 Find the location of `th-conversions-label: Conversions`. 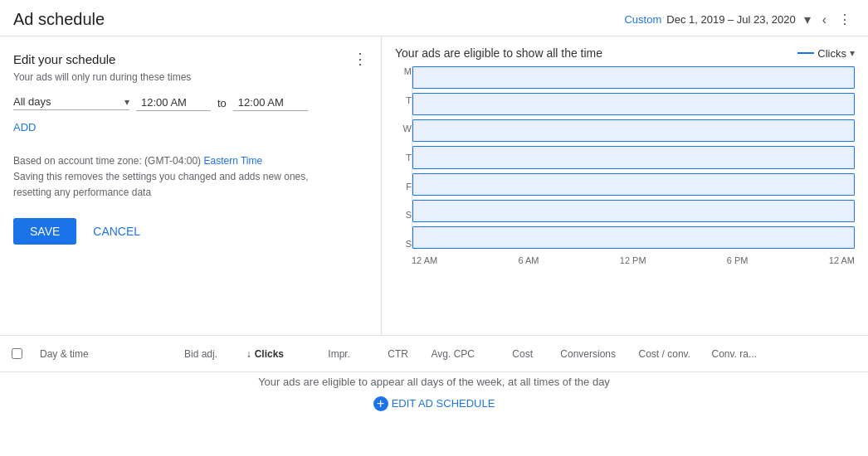

th-conversions-label: Conversions is located at coordinates (588, 354).